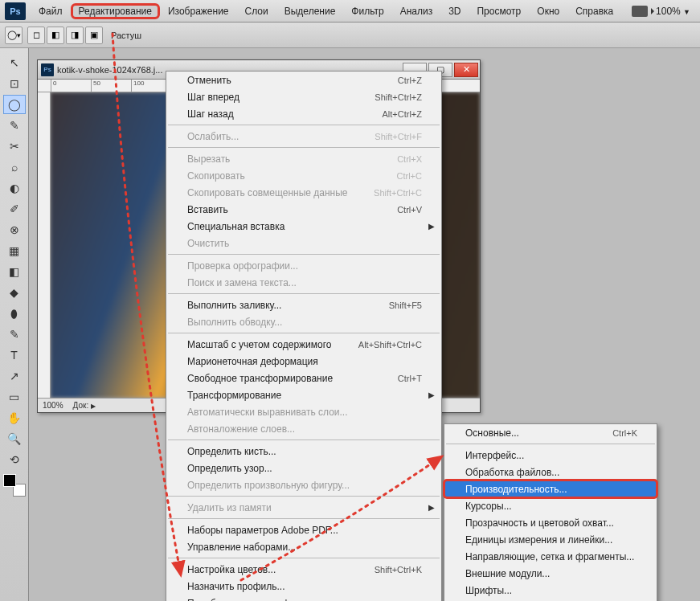 This screenshot has width=700, height=601. Describe the element at coordinates (551, 432) in the screenshot. I see `submenu-item: Основные...Ctrl+K` at that location.